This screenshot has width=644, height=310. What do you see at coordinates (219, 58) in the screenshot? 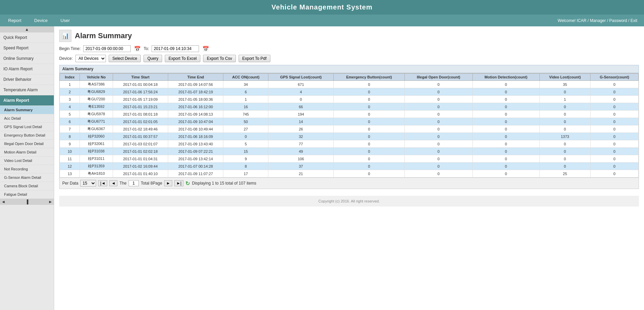
I see `export-csv-button: Export To Csv` at bounding box center [219, 58].